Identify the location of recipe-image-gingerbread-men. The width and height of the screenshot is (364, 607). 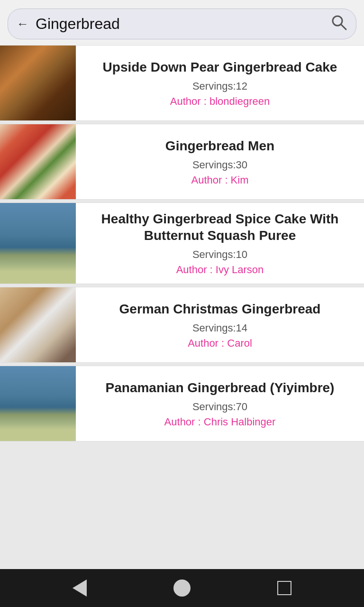
(38, 162).